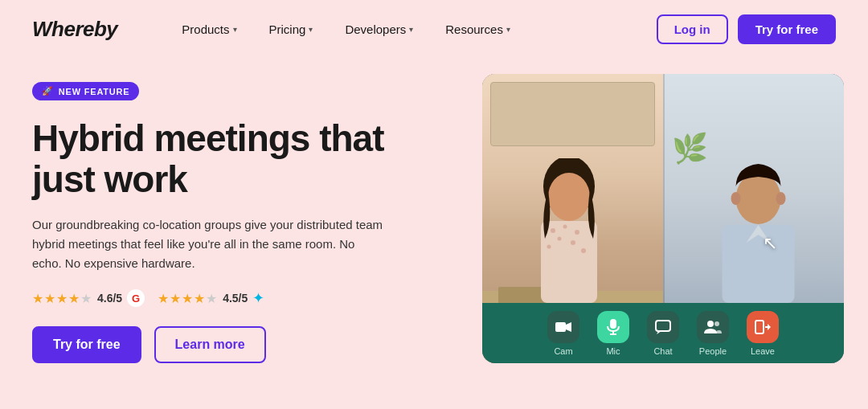  What do you see at coordinates (662, 351) in the screenshot?
I see `chat-label: Chat` at bounding box center [662, 351].